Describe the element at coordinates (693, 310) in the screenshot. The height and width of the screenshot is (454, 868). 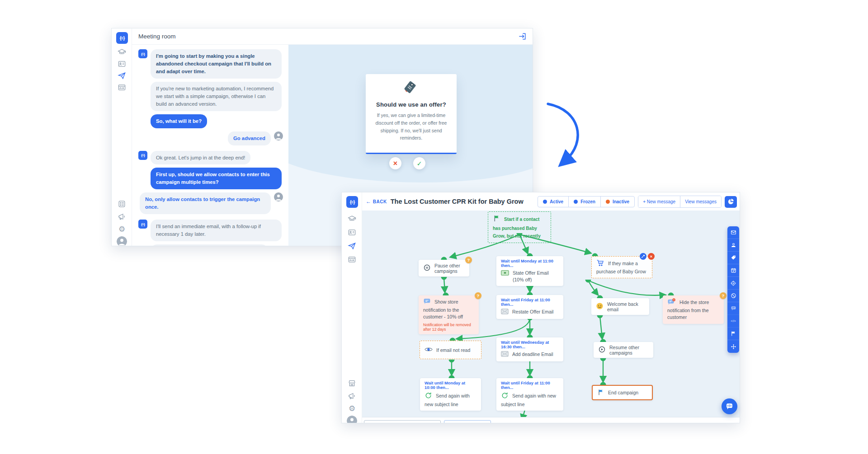
I see `node-hide-notification: Hide the store notification from the cus…` at that location.